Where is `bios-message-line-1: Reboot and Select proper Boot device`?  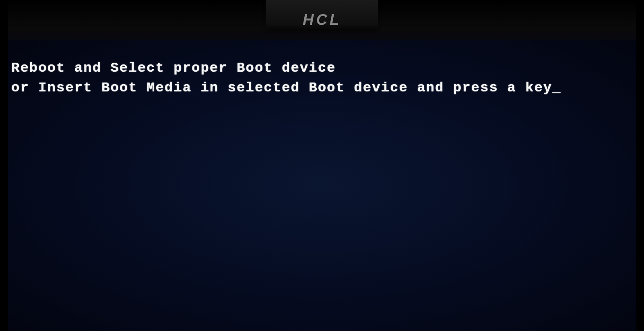 bios-message-line-1: Reboot and Select proper Boot device is located at coordinates (174, 68).